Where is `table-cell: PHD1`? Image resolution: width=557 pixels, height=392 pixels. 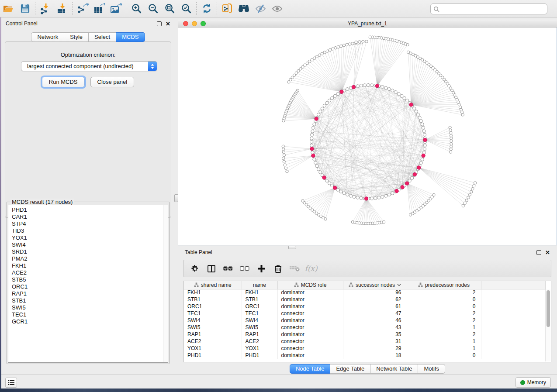
table-cell: PHD1 is located at coordinates (259, 355).